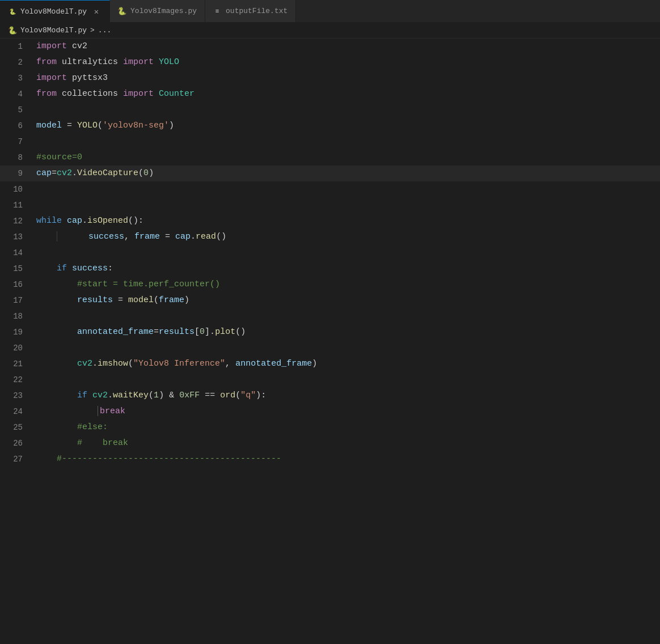 The height and width of the screenshot is (644, 660). Describe the element at coordinates (17, 253) in the screenshot. I see `line-number-14: 14` at that location.